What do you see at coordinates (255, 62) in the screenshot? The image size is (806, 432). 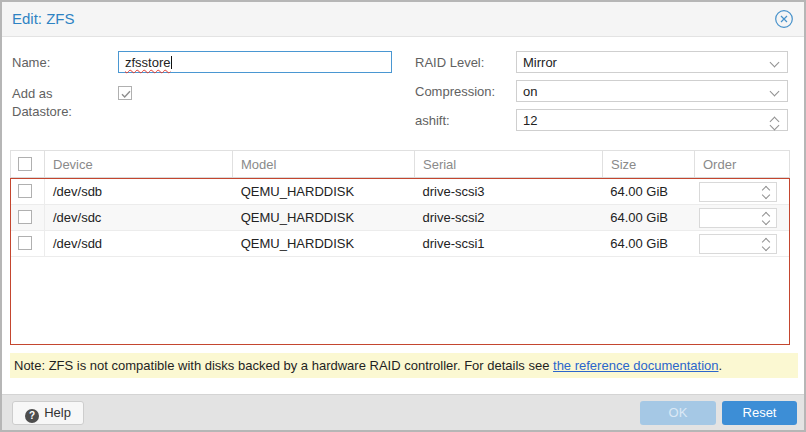 I see `name-input: zfsstore` at bounding box center [255, 62].